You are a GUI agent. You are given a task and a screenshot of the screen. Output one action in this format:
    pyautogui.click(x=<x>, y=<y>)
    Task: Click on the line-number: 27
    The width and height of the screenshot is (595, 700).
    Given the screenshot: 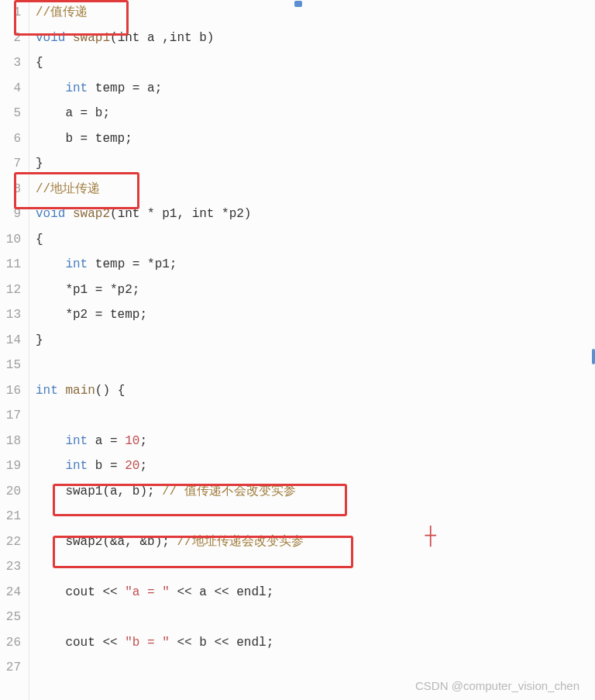 What is the action you would take?
    pyautogui.click(x=11, y=668)
    